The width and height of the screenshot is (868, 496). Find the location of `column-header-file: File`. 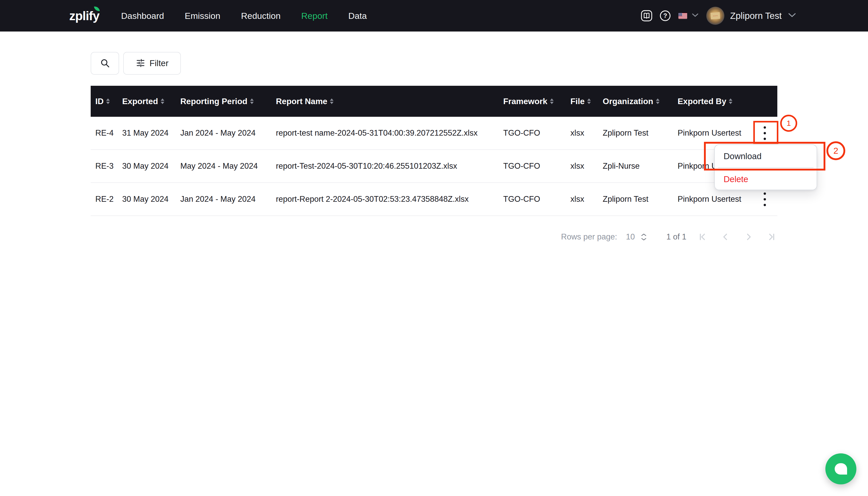

column-header-file: File is located at coordinates (583, 102).